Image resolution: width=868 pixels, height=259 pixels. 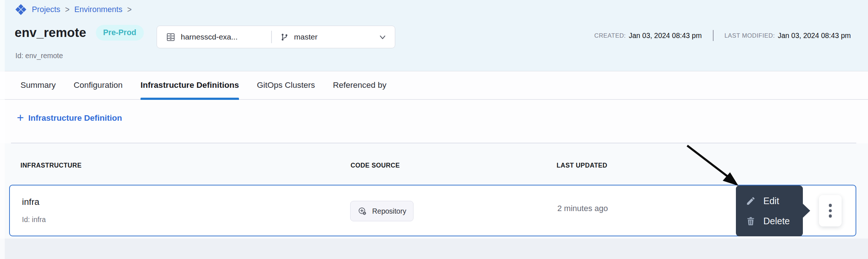 What do you see at coordinates (750, 36) in the screenshot?
I see `modified-label: LAST MODIFIED:` at bounding box center [750, 36].